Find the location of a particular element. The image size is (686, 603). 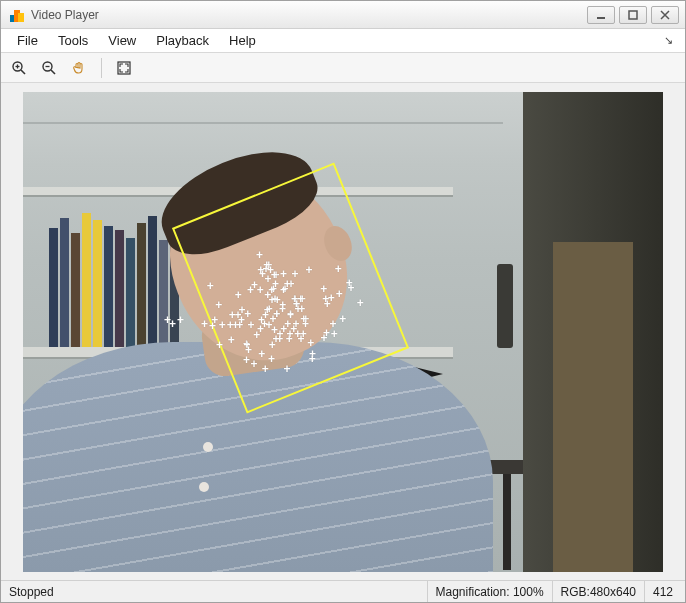

zoom-out-button is located at coordinates (49, 68).